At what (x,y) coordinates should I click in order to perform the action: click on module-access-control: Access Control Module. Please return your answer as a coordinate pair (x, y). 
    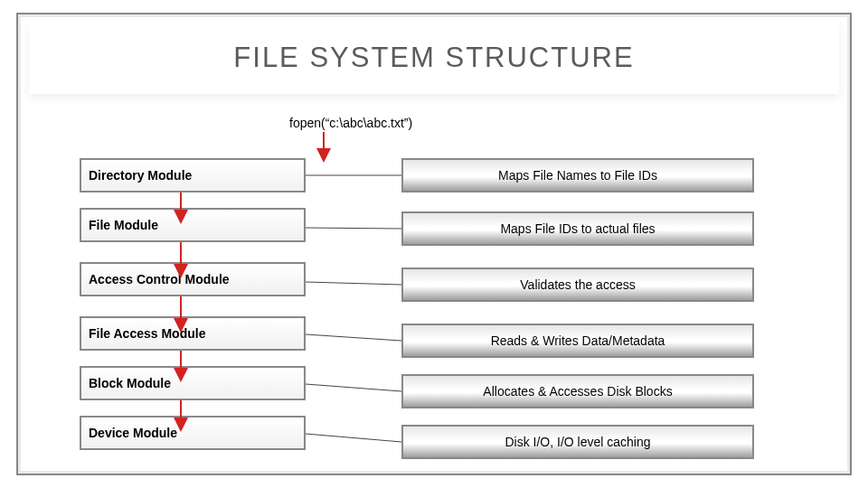
    Looking at the image, I should click on (193, 279).